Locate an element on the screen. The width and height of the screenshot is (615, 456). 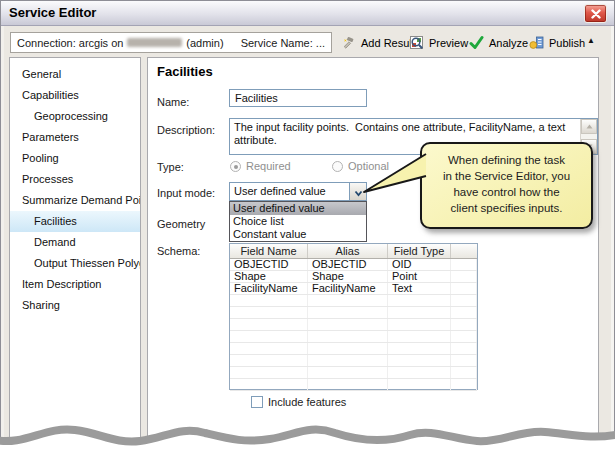
dropdown-option-choice-list: Choice list is located at coordinates (298, 222).